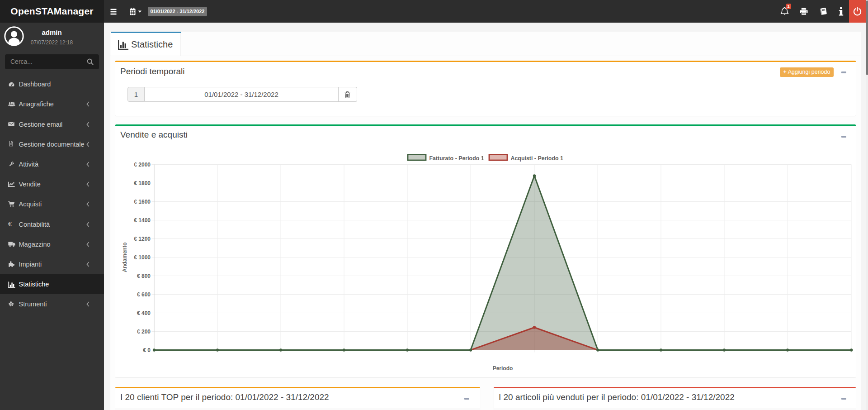 Image resolution: width=868 pixels, height=410 pixels. I want to click on svg-text: € 600, so click(144, 294).